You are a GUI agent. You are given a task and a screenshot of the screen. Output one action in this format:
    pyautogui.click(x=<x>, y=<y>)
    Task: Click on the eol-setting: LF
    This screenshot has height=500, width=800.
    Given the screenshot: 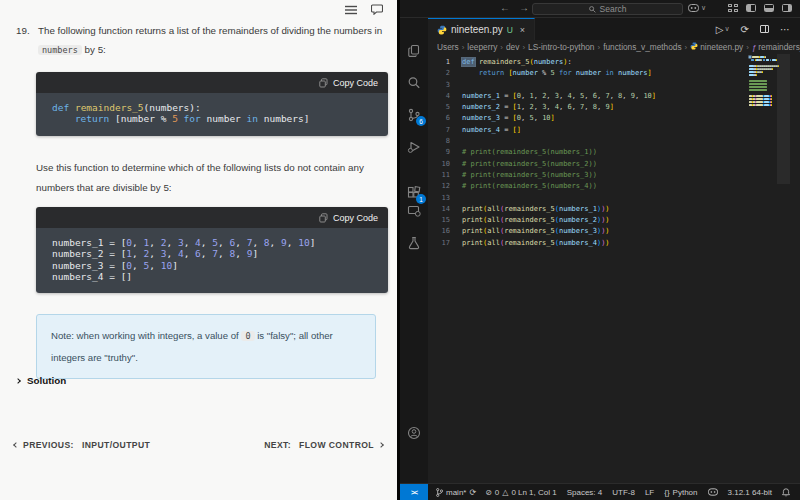 What is the action you would take?
    pyautogui.click(x=650, y=492)
    